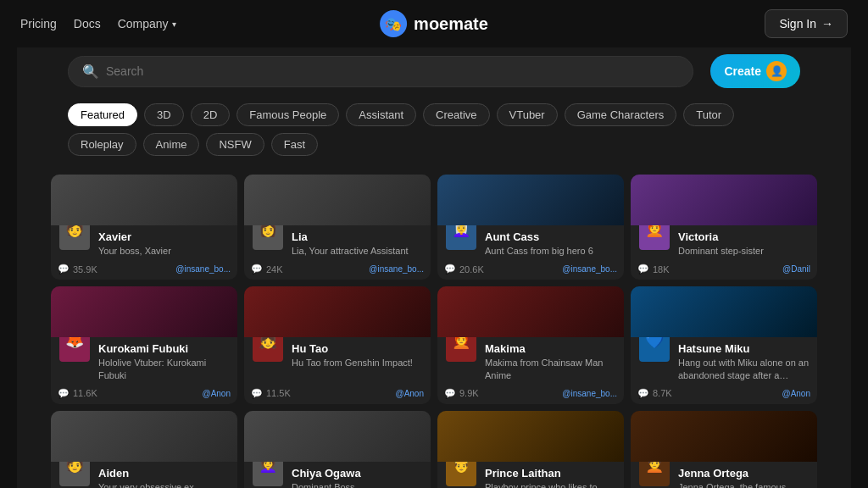 The height and width of the screenshot is (488, 868). Describe the element at coordinates (337, 478) in the screenshot. I see `card-header: 👩‍🦱 Chiya Ogawa Dominant Boss` at that location.